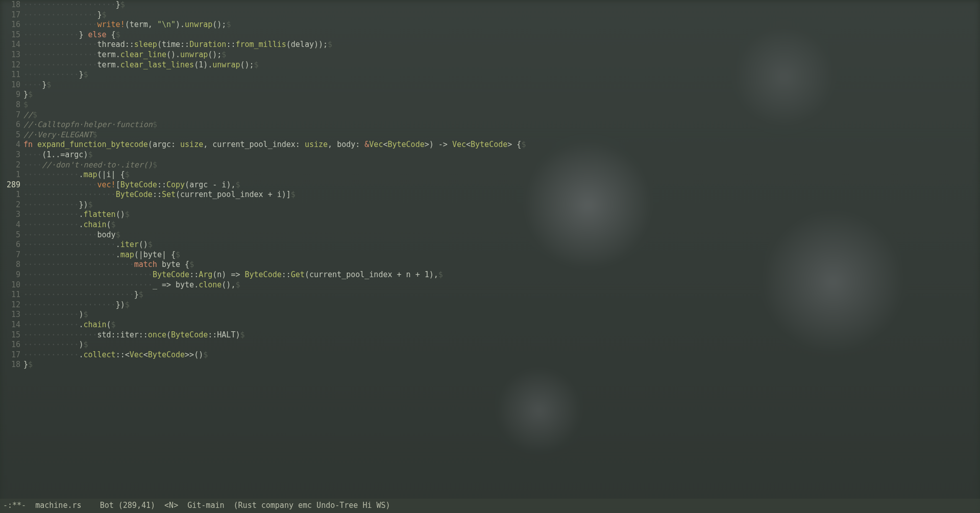 The image size is (980, 513). What do you see at coordinates (490, 305) in the screenshot?
I see `code-line: 12····················})$` at bounding box center [490, 305].